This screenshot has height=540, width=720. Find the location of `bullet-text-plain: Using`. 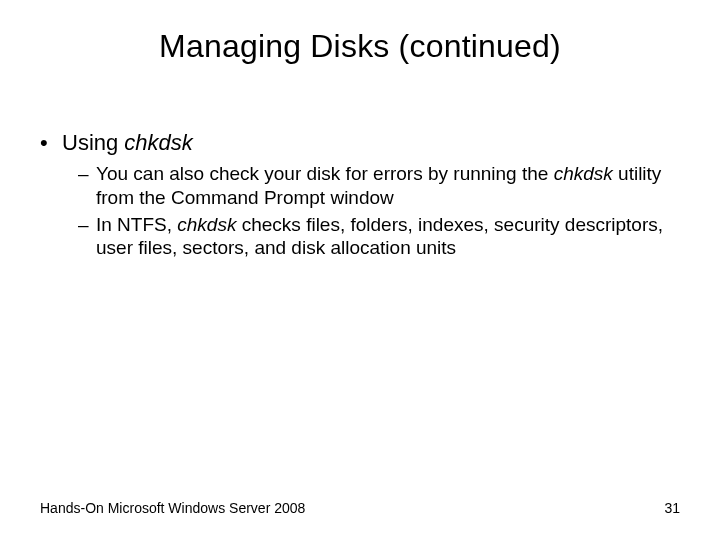

bullet-text-plain: Using is located at coordinates (93, 142).